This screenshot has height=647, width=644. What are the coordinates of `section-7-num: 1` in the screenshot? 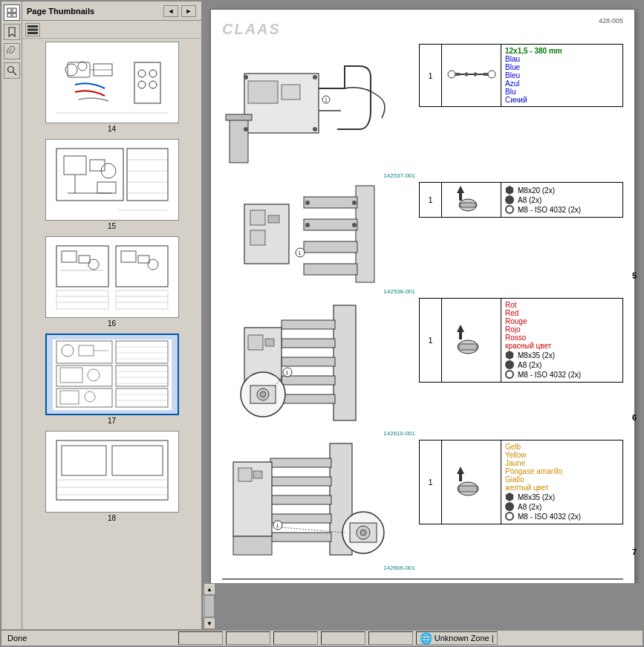 It's located at (431, 483).